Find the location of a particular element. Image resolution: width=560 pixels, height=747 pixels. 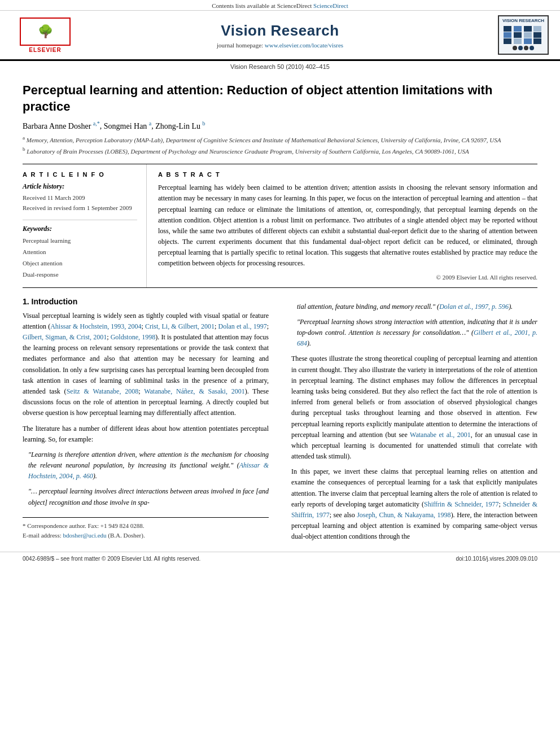

citation-line: Vision Research 50 (2010) 402–415 is located at coordinates (280, 66).